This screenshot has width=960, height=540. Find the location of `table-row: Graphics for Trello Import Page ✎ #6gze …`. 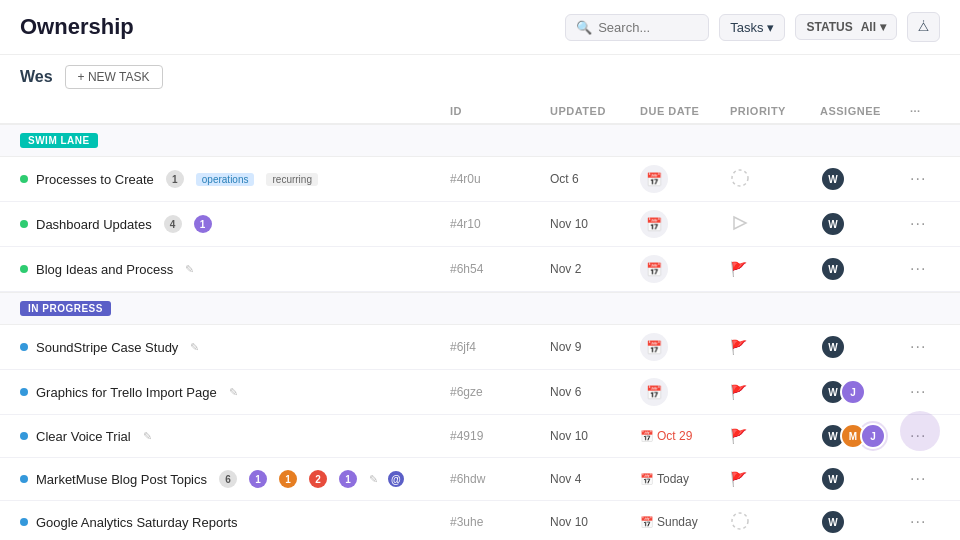

table-row: Graphics for Trello Import Page ✎ #6gze … is located at coordinates (480, 392).